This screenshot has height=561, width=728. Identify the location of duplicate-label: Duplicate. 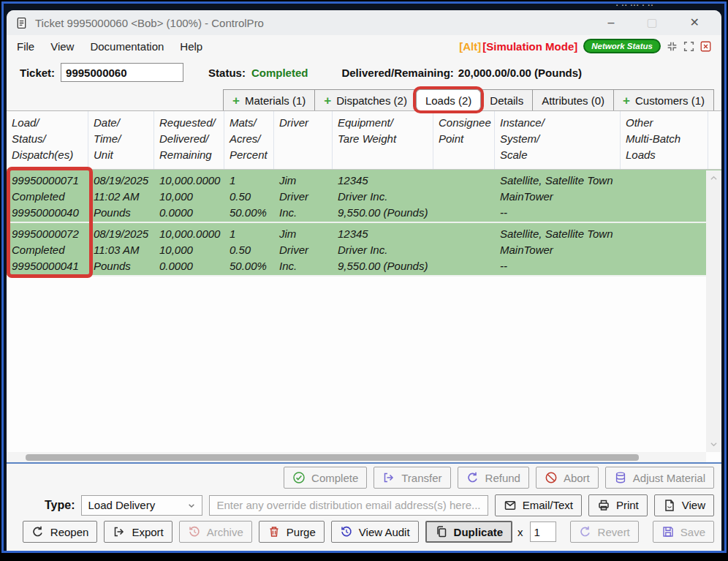
(479, 532).